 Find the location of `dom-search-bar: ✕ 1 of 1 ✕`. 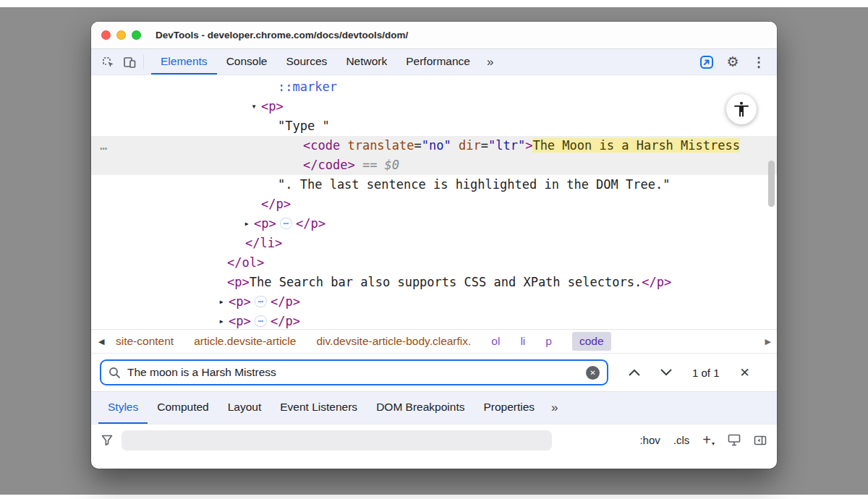

dom-search-bar: ✕ 1 of 1 ✕ is located at coordinates (434, 372).